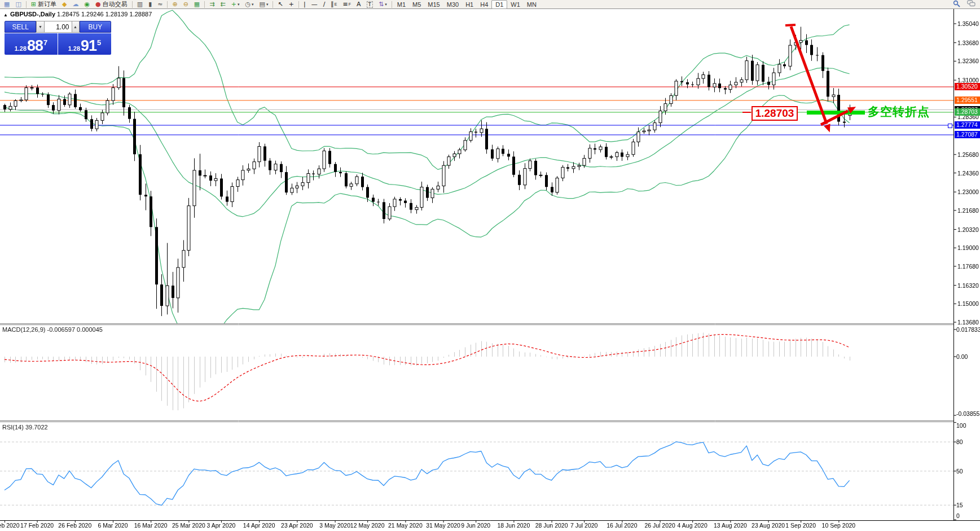  What do you see at coordinates (452, 5) in the screenshot?
I see `timeframe-button-m30: M30` at bounding box center [452, 5].